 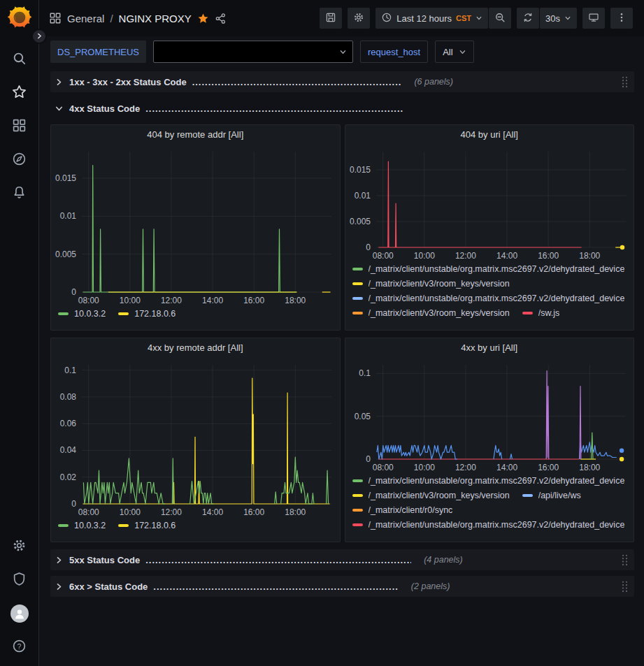 What do you see at coordinates (85, 18) in the screenshot?
I see `breadcrumb-folder: General` at bounding box center [85, 18].